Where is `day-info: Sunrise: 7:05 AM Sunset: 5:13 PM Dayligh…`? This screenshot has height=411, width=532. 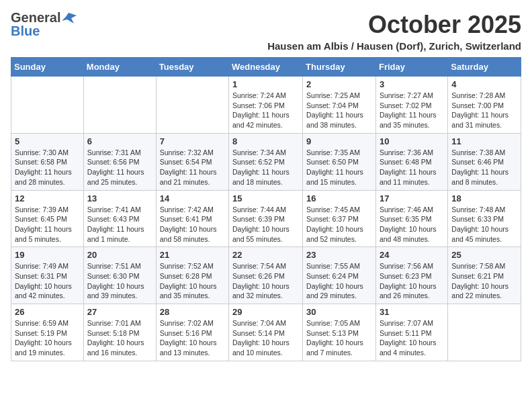
day-info: Sunrise: 7:05 AM Sunset: 5:13 PM Dayligh… is located at coordinates (339, 338).